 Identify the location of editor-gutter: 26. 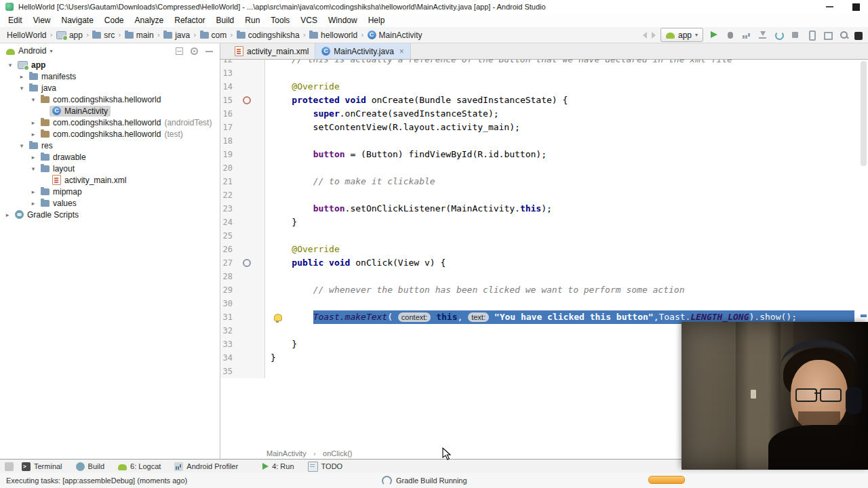
(243, 249).